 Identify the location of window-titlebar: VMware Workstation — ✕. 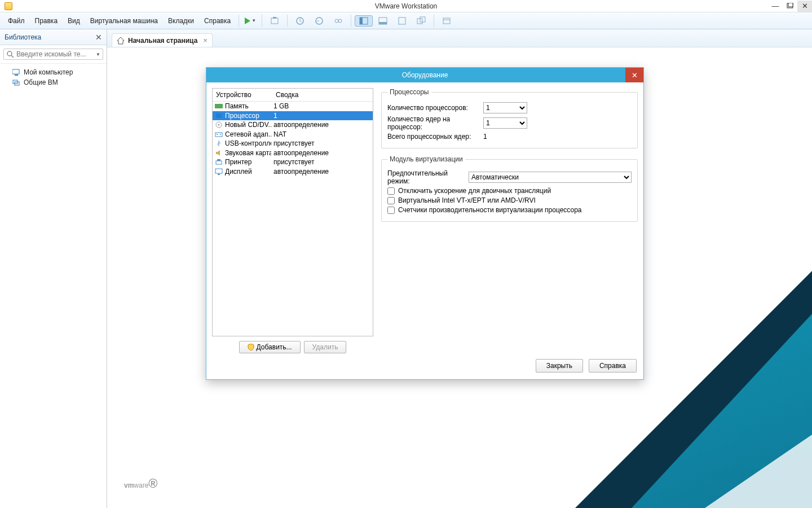
(406, 6).